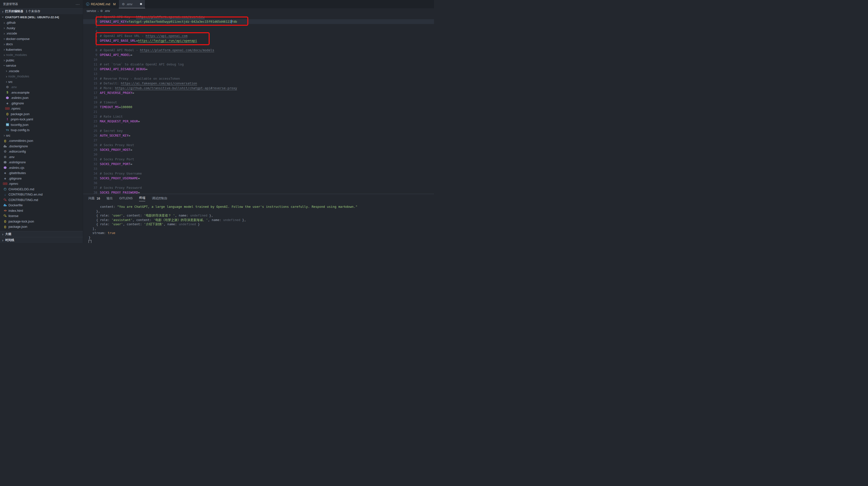 Image resolution: width=868 pixels, height=486 pixels. Describe the element at coordinates (107, 11) in the screenshot. I see `breadcrumb-file: .env` at that location.